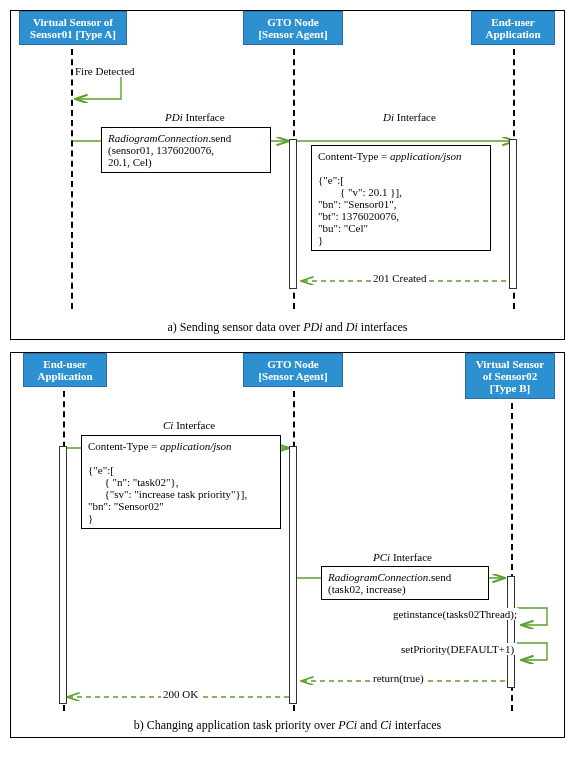 The image size is (575, 776). What do you see at coordinates (64, 376) in the screenshot?
I see `actor-eu-b-l2: Application` at bounding box center [64, 376].